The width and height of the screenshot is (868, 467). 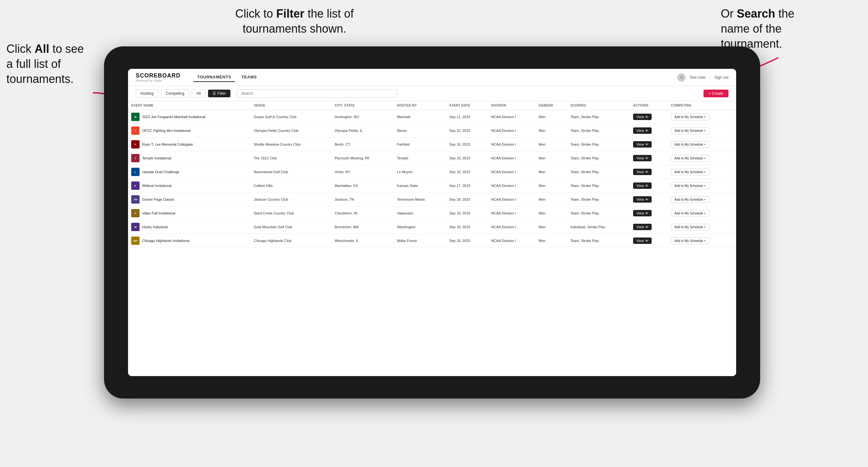 I want to click on venue-cell: Guyan Golf & Country Club, so click(x=291, y=117).